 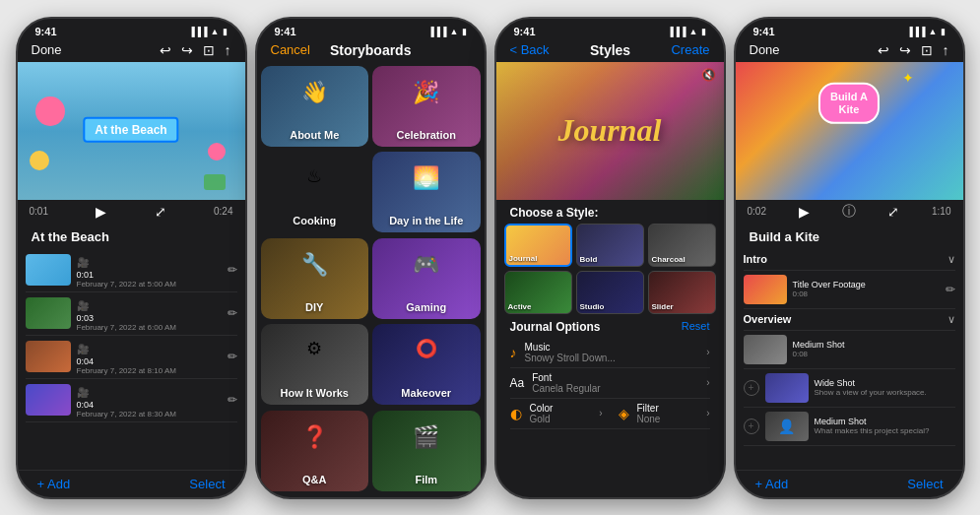 What do you see at coordinates (538, 245) in the screenshot?
I see `style-journal: Journal` at bounding box center [538, 245].